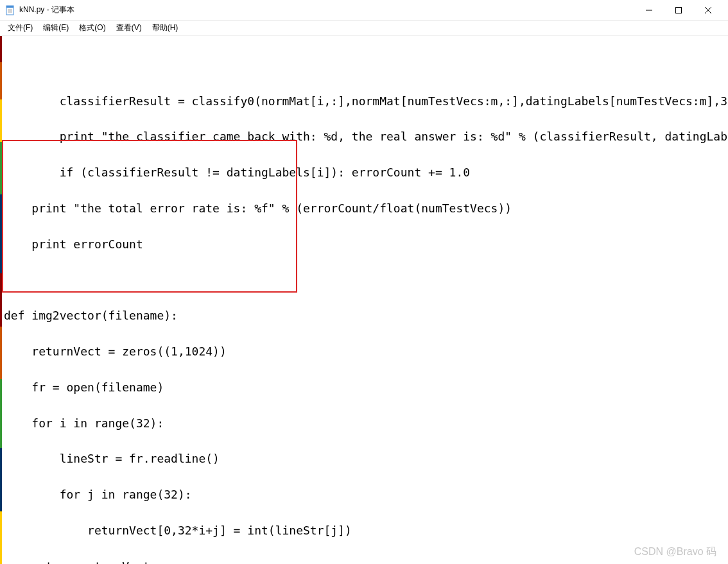 The height and width of the screenshot is (564, 728). I want to click on menu-help: 帮助(H), so click(166, 28).